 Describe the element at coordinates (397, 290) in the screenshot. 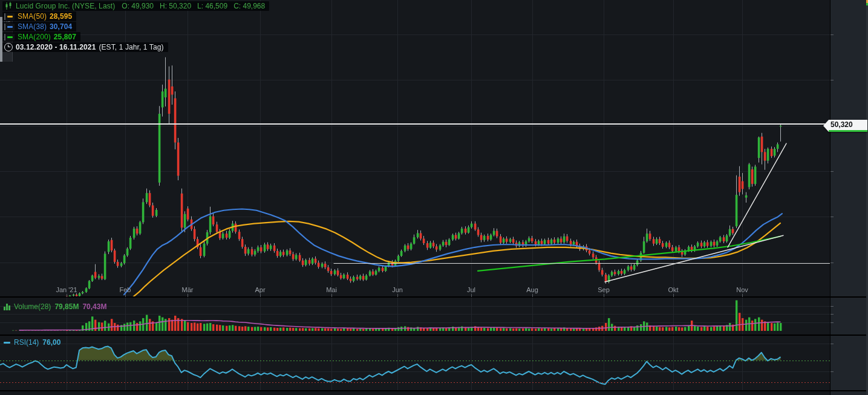

I see `month-label: Jun` at that location.